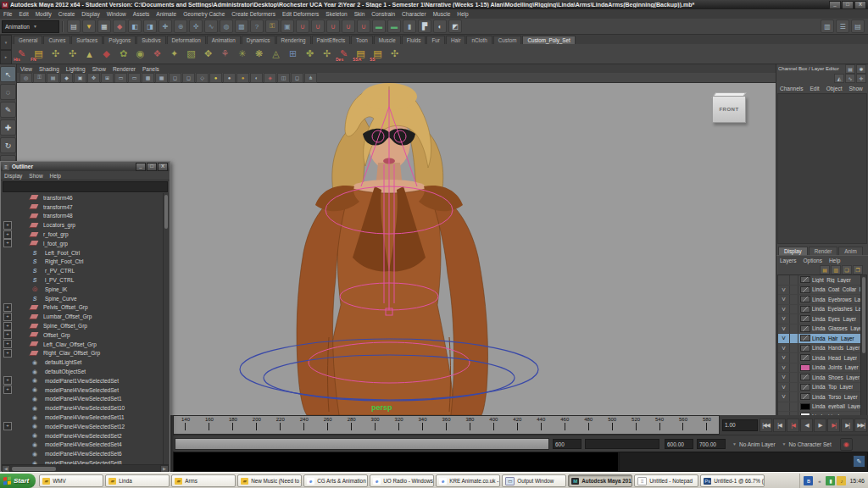  What do you see at coordinates (270, 481) in the screenshot?
I see `taskbar-item-new-music-need-to-sor: ▰New Music (Need to sor...` at bounding box center [270, 481].